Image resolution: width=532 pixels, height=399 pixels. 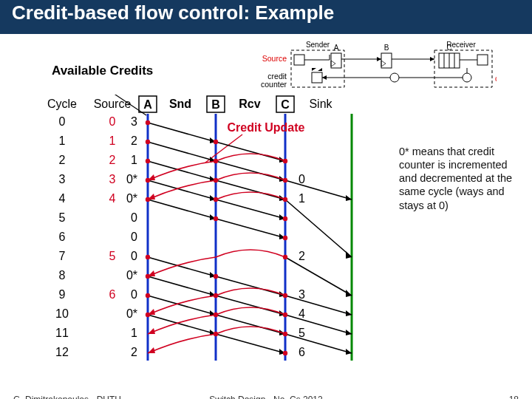 What do you see at coordinates (514, 397) in the screenshot?
I see `footer-right: 18` at bounding box center [514, 397].